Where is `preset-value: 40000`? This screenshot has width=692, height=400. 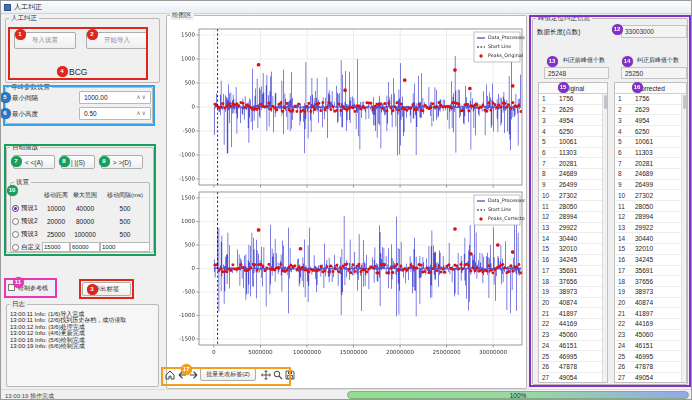
preset-value: 40000 is located at coordinates (85, 208).